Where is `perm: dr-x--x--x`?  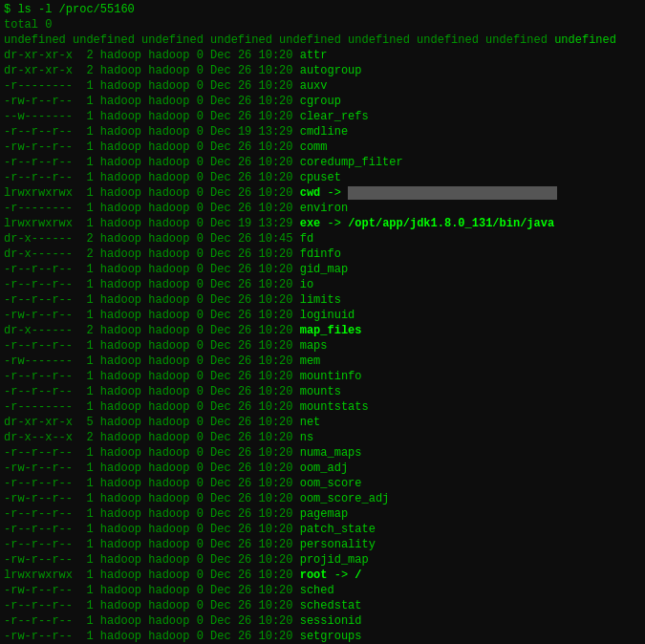 perm: dr-x--x--x is located at coordinates (38, 438).